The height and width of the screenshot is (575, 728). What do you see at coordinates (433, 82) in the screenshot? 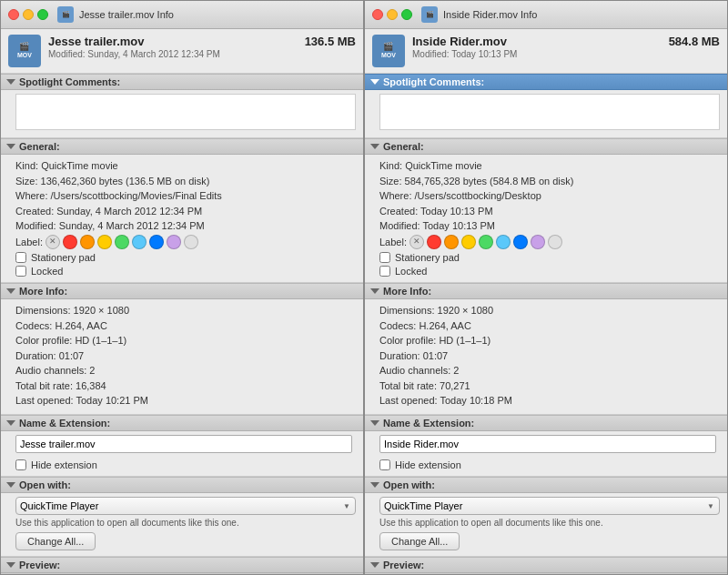
I see `section-title-spotlight-2: Spotlight Comments:` at bounding box center [433, 82].